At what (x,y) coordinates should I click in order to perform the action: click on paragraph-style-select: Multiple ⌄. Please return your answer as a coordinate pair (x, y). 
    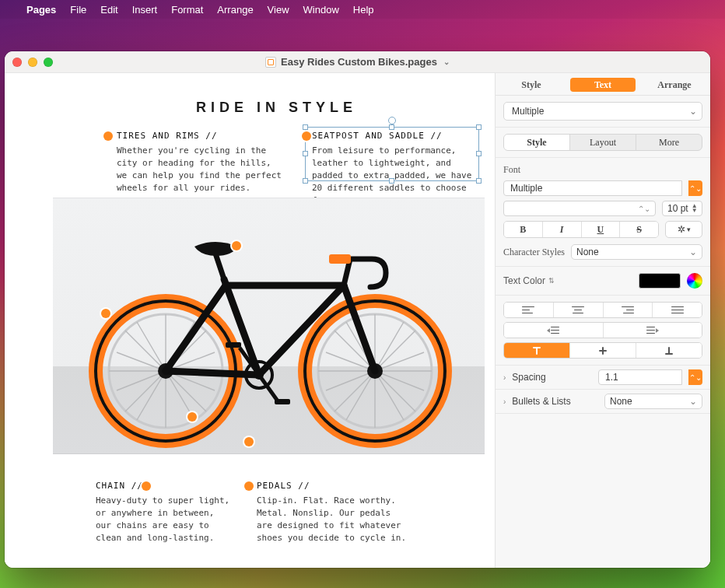
    Looking at the image, I should click on (603, 111).